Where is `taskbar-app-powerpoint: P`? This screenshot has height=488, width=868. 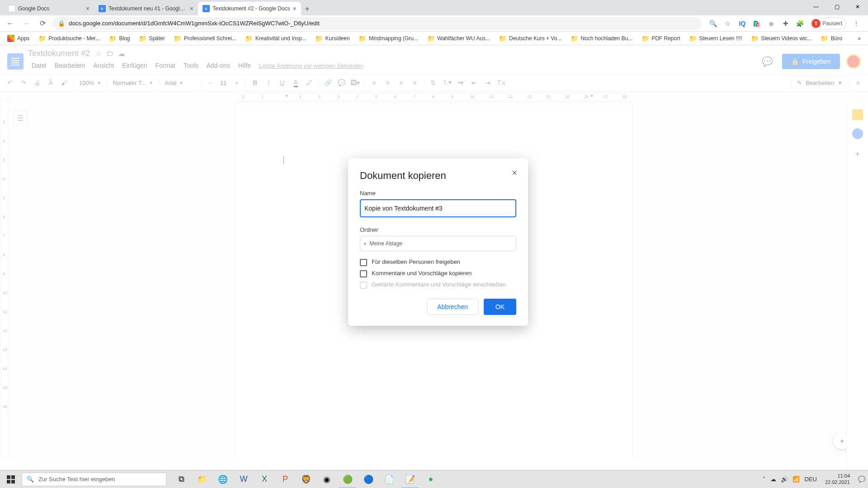
taskbar-app-powerpoint: P is located at coordinates (285, 479).